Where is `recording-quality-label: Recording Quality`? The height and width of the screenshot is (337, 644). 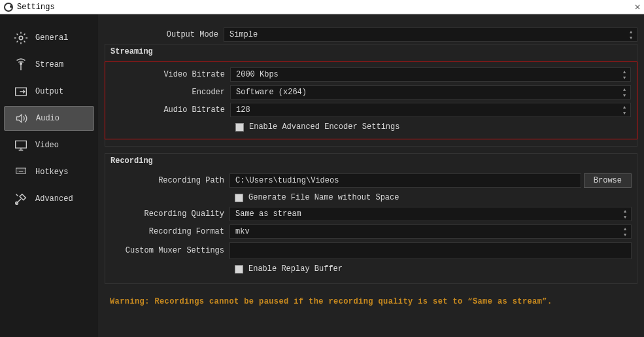
recording-quality-label: Recording Quality is located at coordinates (170, 214).